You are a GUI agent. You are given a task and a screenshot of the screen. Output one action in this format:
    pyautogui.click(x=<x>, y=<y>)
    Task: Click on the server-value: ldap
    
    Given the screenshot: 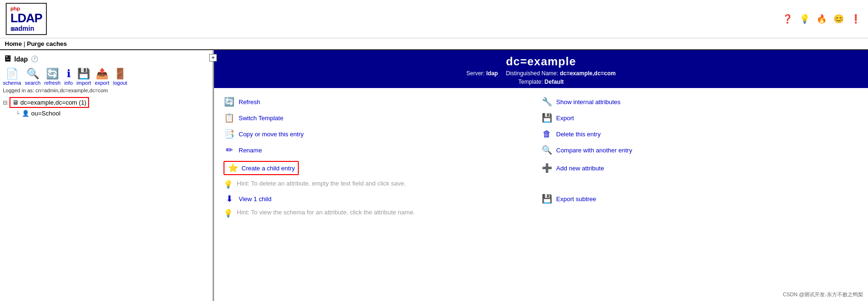 What is the action you would take?
    pyautogui.click(x=492, y=73)
    